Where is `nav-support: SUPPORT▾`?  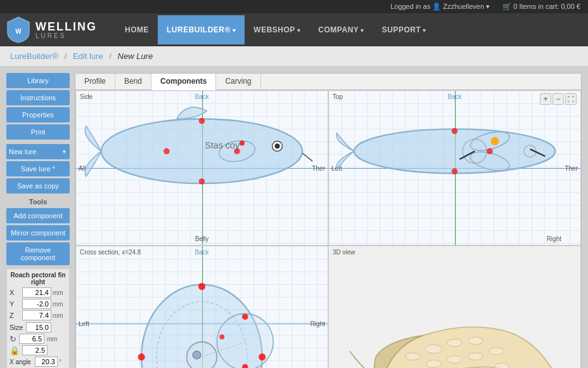
nav-support: SUPPORT▾ is located at coordinates (404, 30).